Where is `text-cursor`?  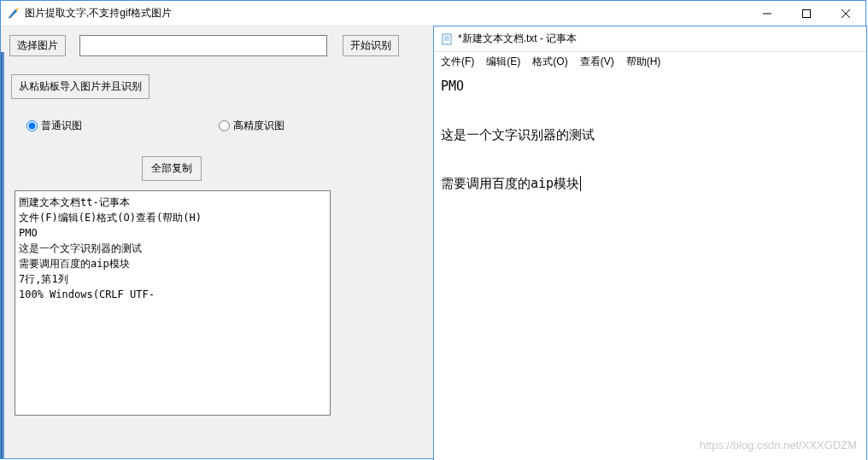
text-cursor is located at coordinates (581, 183).